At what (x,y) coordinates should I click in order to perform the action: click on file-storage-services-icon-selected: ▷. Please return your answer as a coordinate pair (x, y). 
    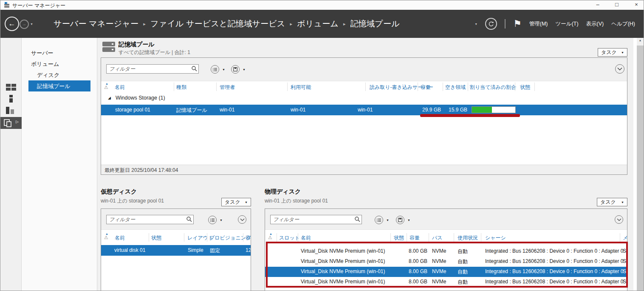
    Looking at the image, I should click on (11, 123).